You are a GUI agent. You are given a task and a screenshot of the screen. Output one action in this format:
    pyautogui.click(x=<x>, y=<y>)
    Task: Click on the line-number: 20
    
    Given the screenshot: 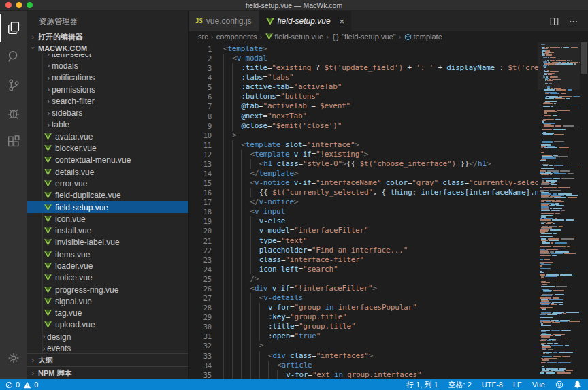 What is the action you would take?
    pyautogui.click(x=206, y=231)
    